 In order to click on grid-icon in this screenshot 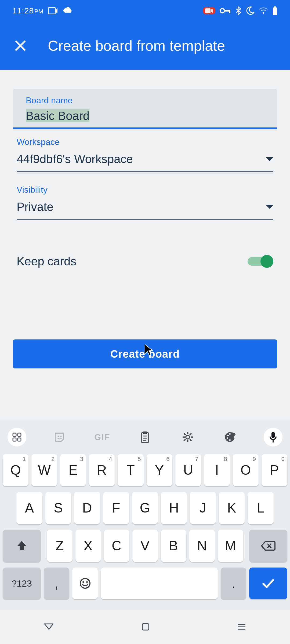, I will do `click(17, 437)`.